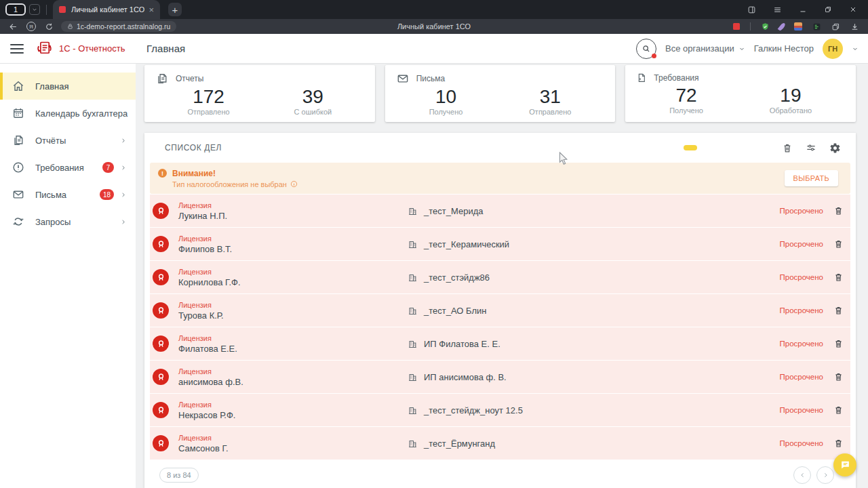 The image size is (868, 488). What do you see at coordinates (31, 26) in the screenshot?
I see `yandex-icon: Я` at bounding box center [31, 26].